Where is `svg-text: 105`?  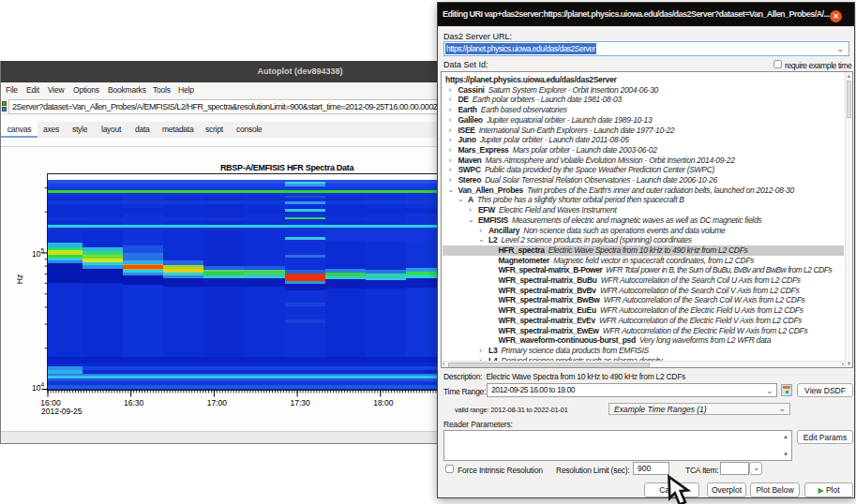
svg-text: 105 is located at coordinates (38, 253).